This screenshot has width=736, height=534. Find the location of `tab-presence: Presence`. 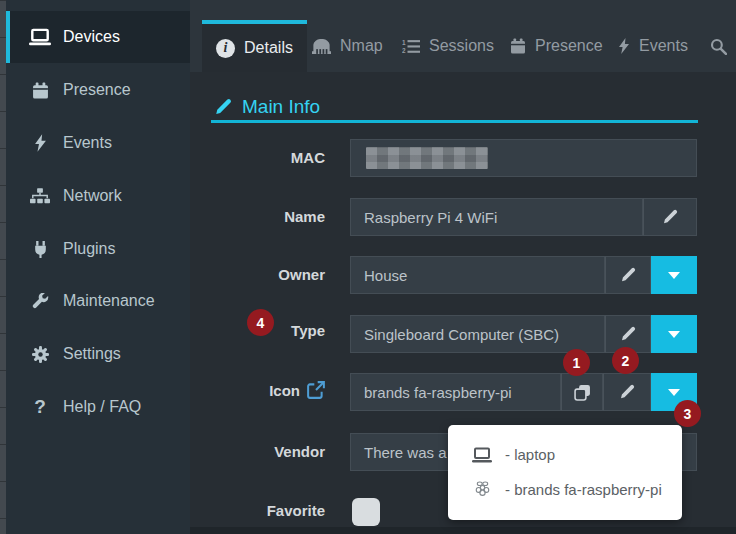

tab-presence: Presence is located at coordinates (556, 46).